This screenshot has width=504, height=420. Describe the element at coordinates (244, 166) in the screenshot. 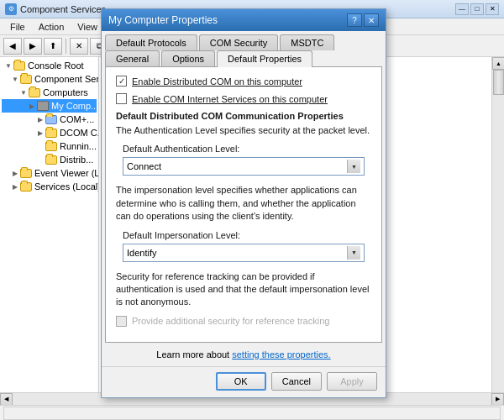

I see `auth-level-select: Connect ▼` at that location.